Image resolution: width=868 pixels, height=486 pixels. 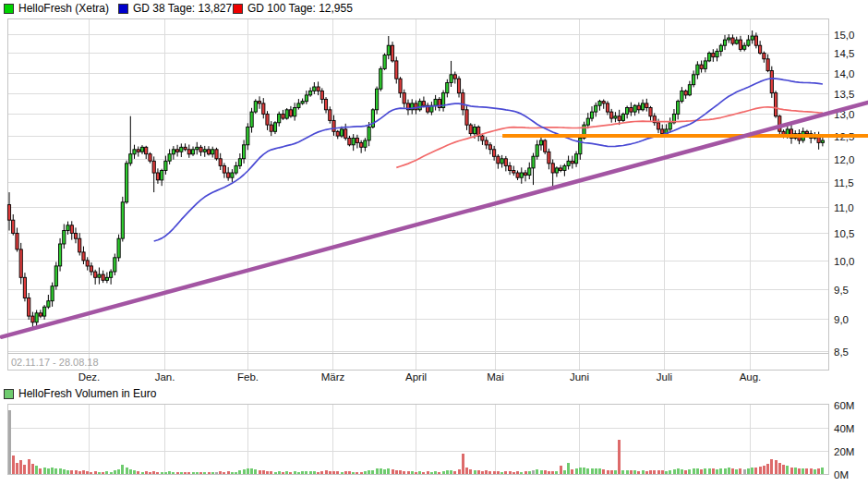 What do you see at coordinates (841, 290) in the screenshot?
I see `price-tick-label: 9,5` at bounding box center [841, 290].